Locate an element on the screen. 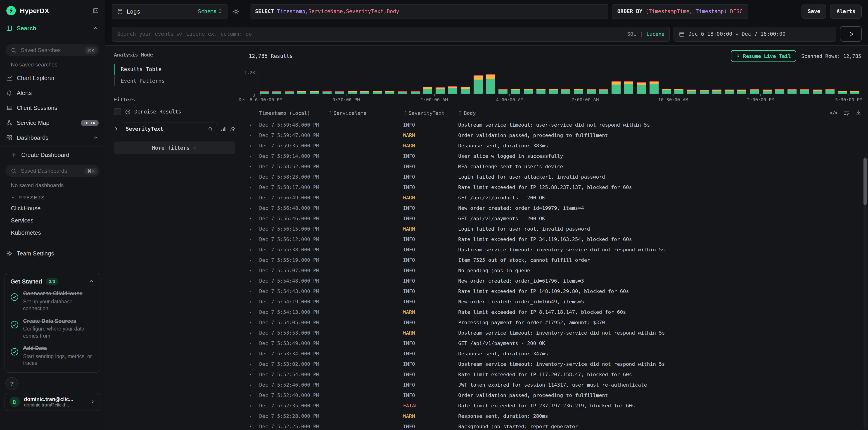  collapse-sidebar-icon is located at coordinates (96, 10).